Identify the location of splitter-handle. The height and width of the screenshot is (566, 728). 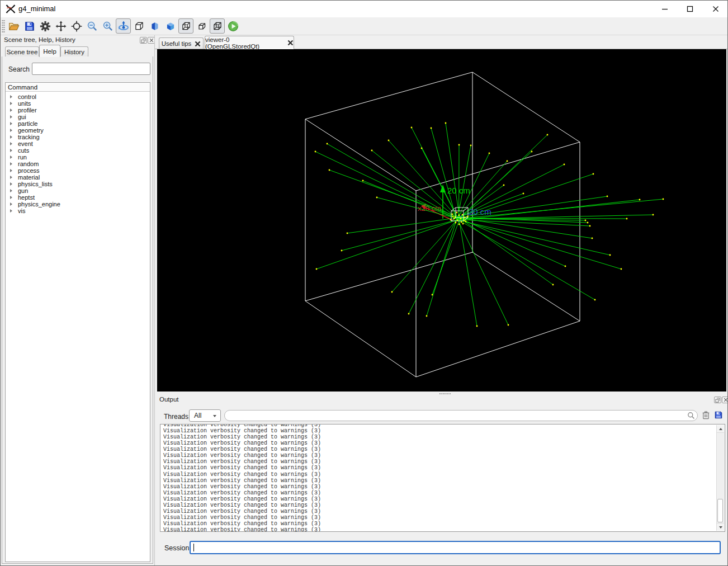
(445, 394).